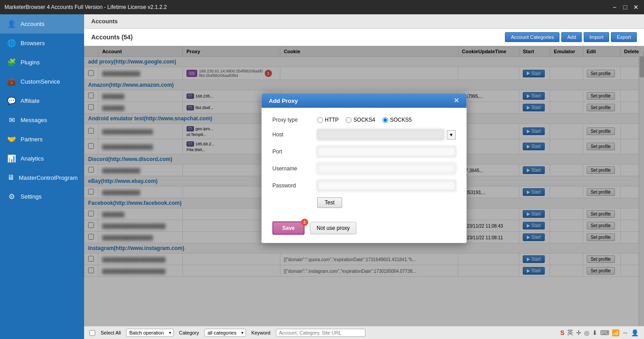  Describe the element at coordinates (42, 177) in the screenshot. I see `sidebar: 👤 Accounts 🌐 Browsers 🧩 Plugins 💼 Custom…` at that location.